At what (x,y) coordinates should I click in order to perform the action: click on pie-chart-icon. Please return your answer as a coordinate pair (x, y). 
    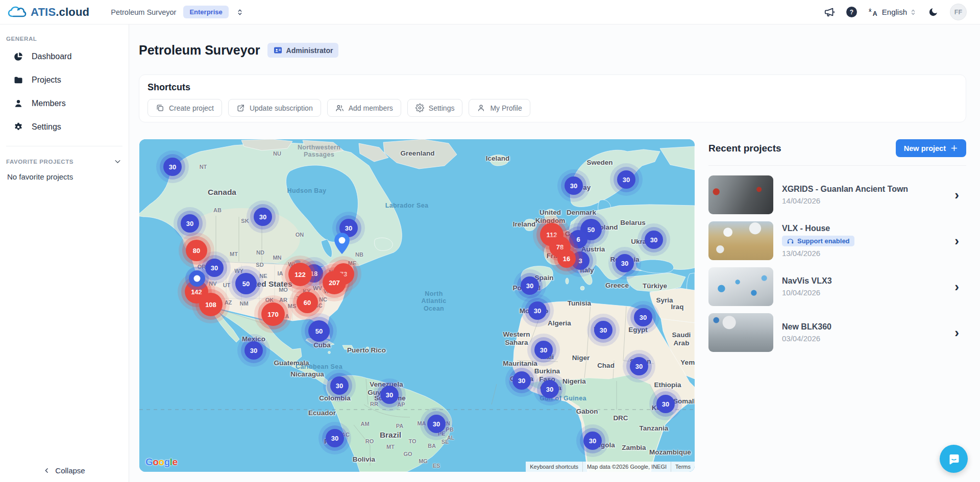
    Looking at the image, I should click on (18, 57).